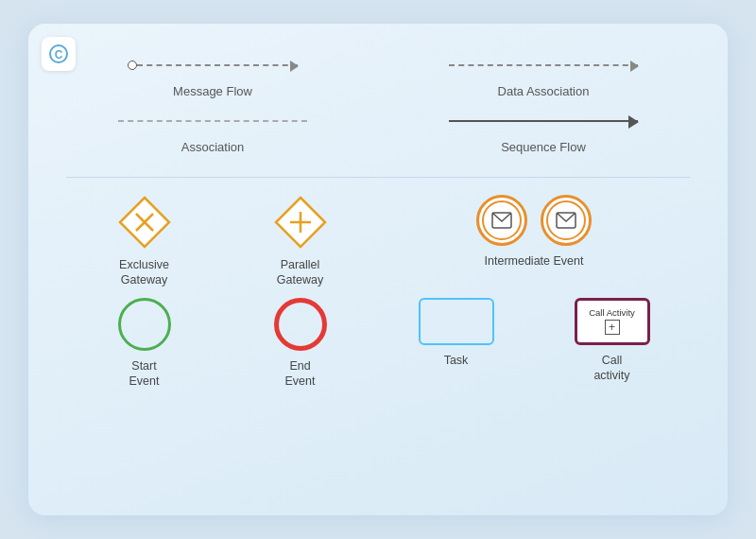 This screenshot has width=756, height=539. What do you see at coordinates (543, 121) in the screenshot?
I see `seq-flow-solid` at bounding box center [543, 121].